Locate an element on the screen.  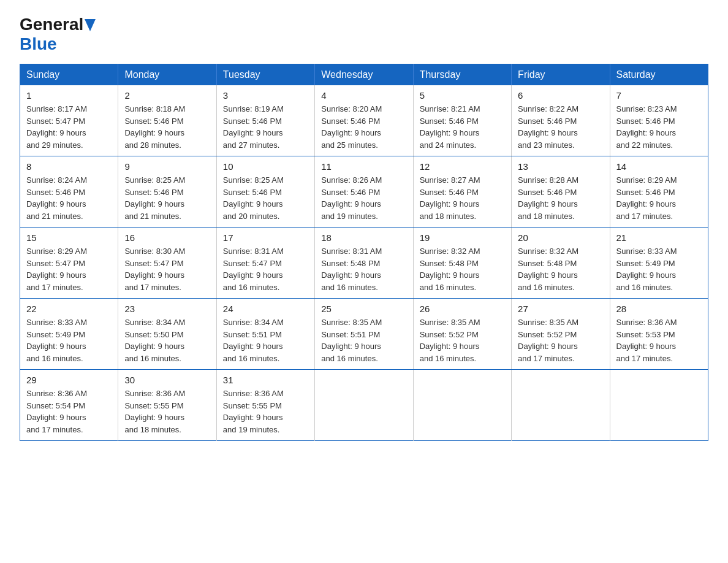
day-number: 15 is located at coordinates (69, 238).